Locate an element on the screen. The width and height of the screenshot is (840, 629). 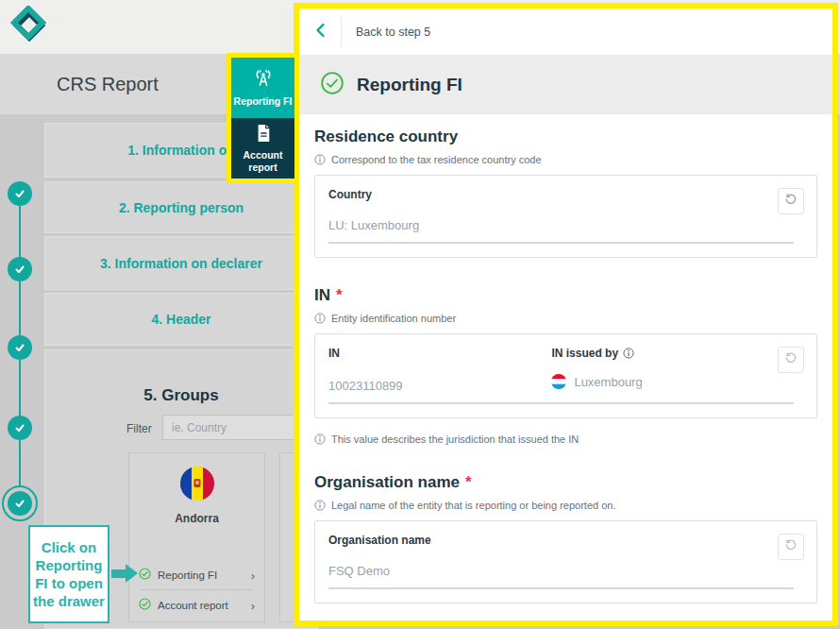
step-card-3: 3. Information on declarer is located at coordinates (181, 263).